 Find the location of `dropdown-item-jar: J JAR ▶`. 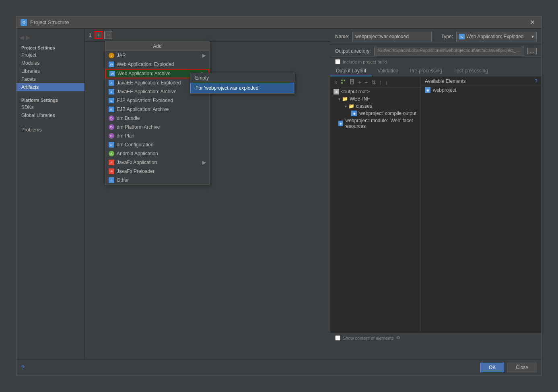

dropdown-item-jar: J JAR ▶ is located at coordinates (157, 55).